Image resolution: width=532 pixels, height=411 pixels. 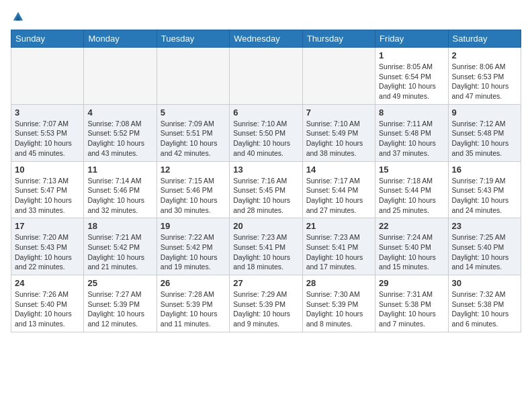 I want to click on calendar-day-cell: 30Sunrise: 7:32 AM Sunset: 5:38 PM Dayli…, so click(x=484, y=304).